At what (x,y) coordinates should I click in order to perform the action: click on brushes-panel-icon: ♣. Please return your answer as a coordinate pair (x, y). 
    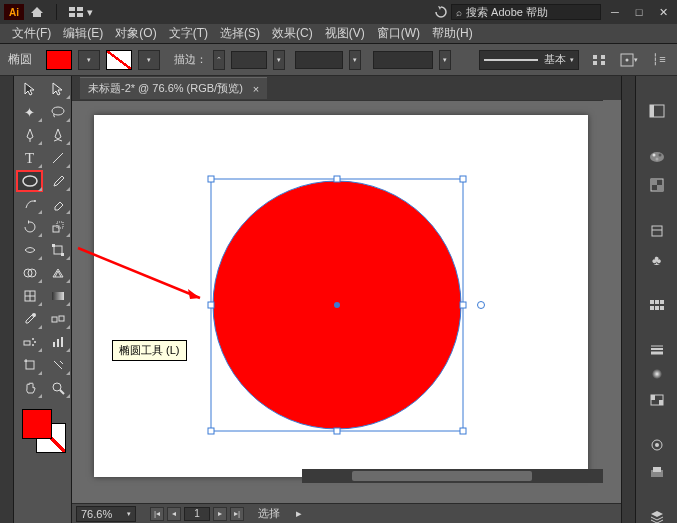
    Looking at the image, I should click on (657, 260).